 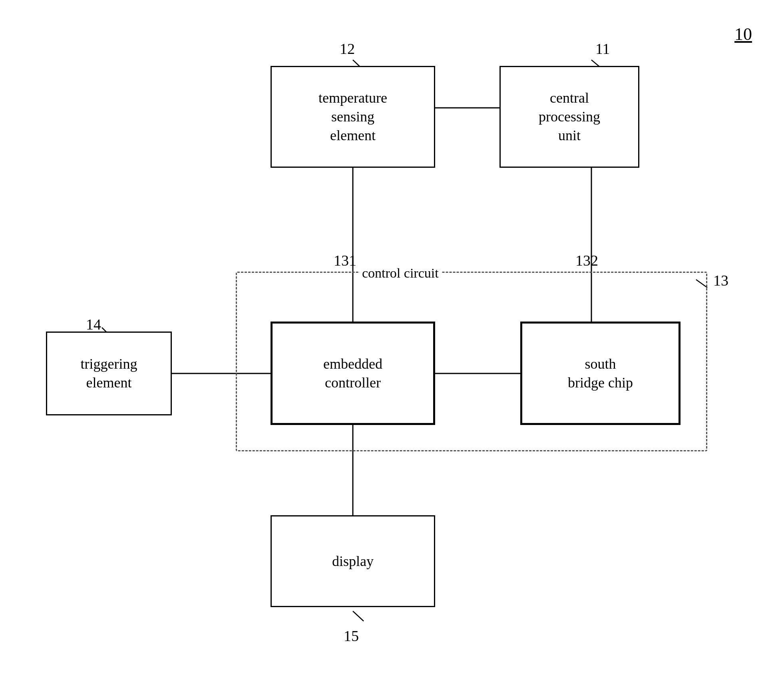 I want to click on ref-131: 131, so click(x=345, y=260).